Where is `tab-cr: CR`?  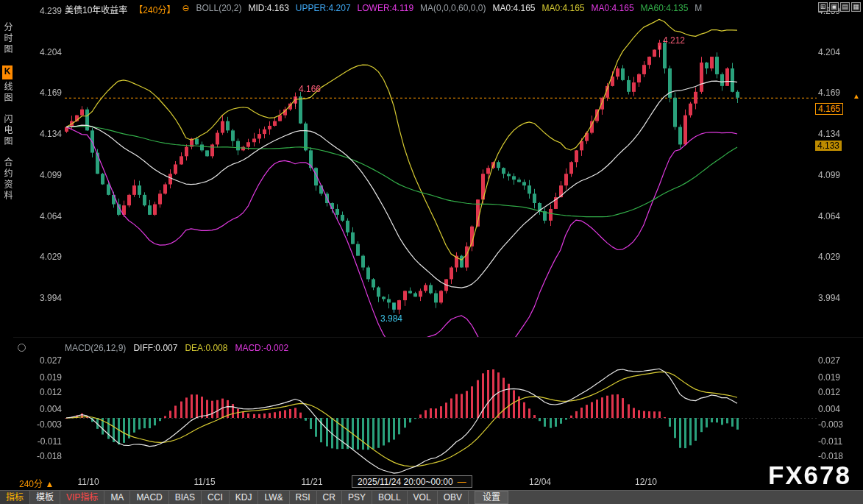 tab-cr: CR is located at coordinates (330, 497).